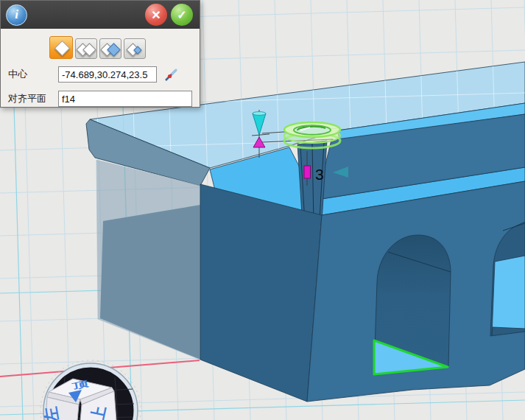  What do you see at coordinates (100, 54) in the screenshot?
I see `point-input-dialog: i ✕ ✓ 中心` at bounding box center [100, 54].